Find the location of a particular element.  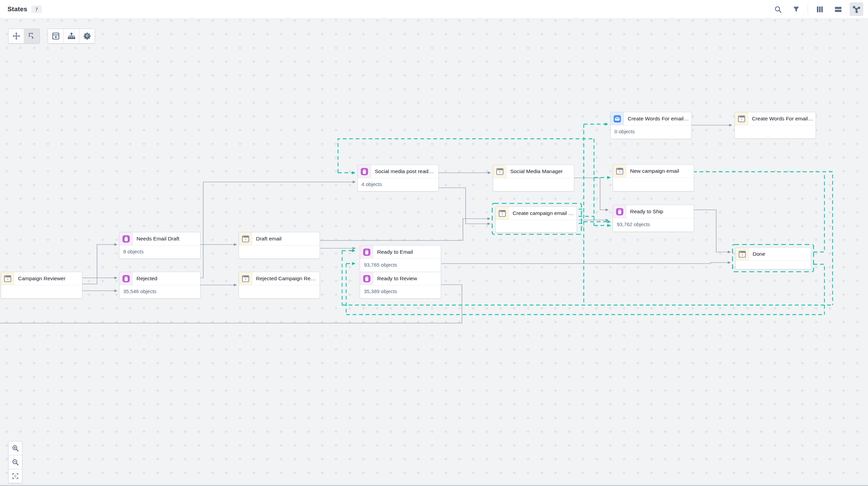

node-needs-email-draft: Needs Email Draft 8 objects is located at coordinates (160, 246).